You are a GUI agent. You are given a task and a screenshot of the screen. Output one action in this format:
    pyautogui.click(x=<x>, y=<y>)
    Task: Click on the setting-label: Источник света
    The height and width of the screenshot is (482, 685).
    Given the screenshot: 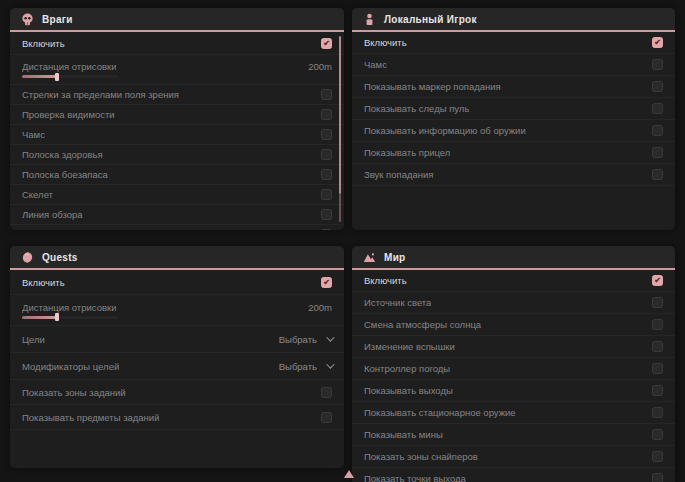 What is the action you would take?
    pyautogui.click(x=398, y=302)
    